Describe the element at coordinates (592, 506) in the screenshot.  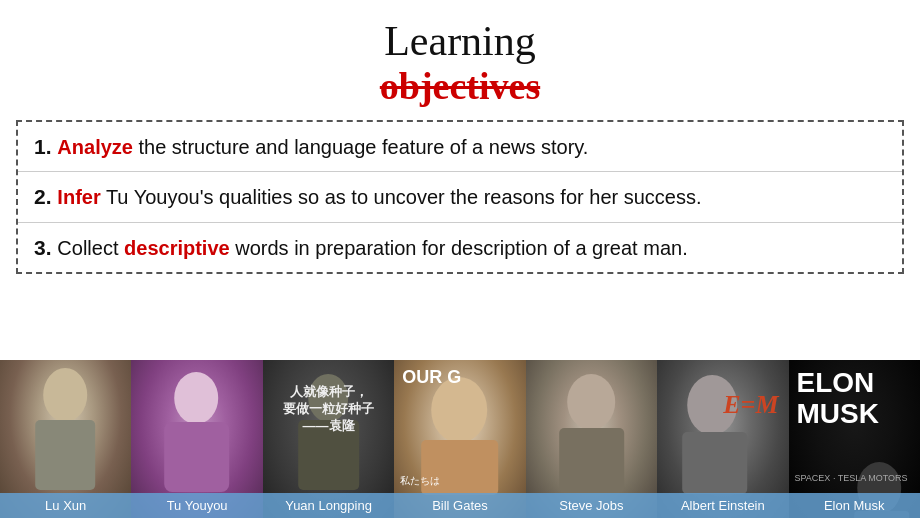
I see `steve-jobs-label: Steve Jobs` at that location.